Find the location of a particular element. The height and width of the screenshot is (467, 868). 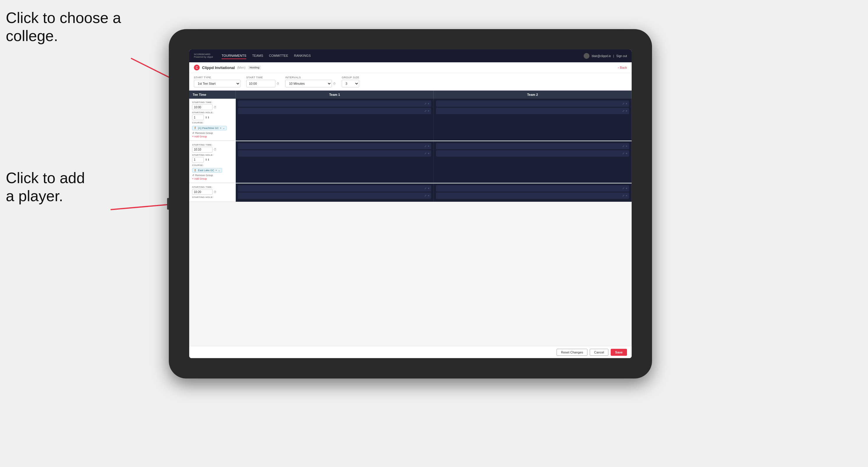

remove-group-r2: ↺ Remove Group is located at coordinates (212, 175).